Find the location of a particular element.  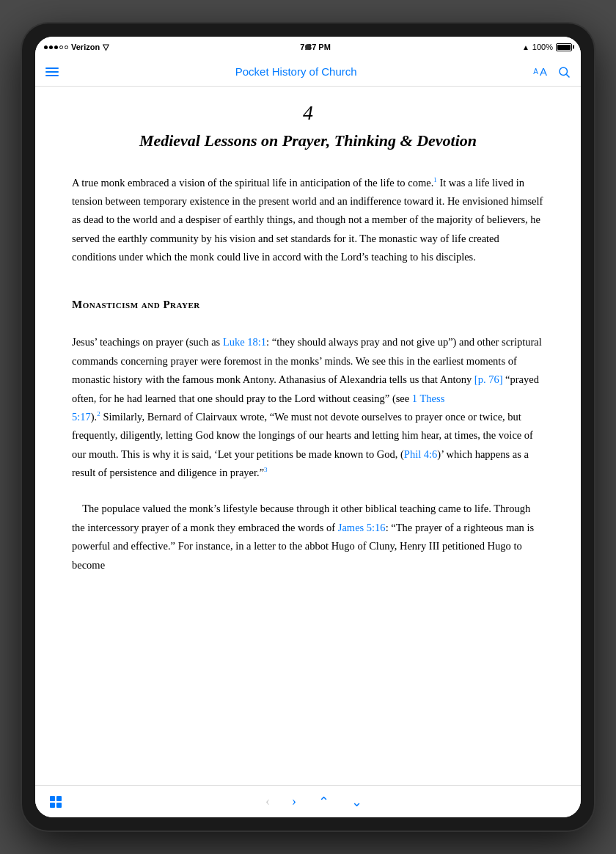

scroll-down-button: ⌄ is located at coordinates (356, 802).